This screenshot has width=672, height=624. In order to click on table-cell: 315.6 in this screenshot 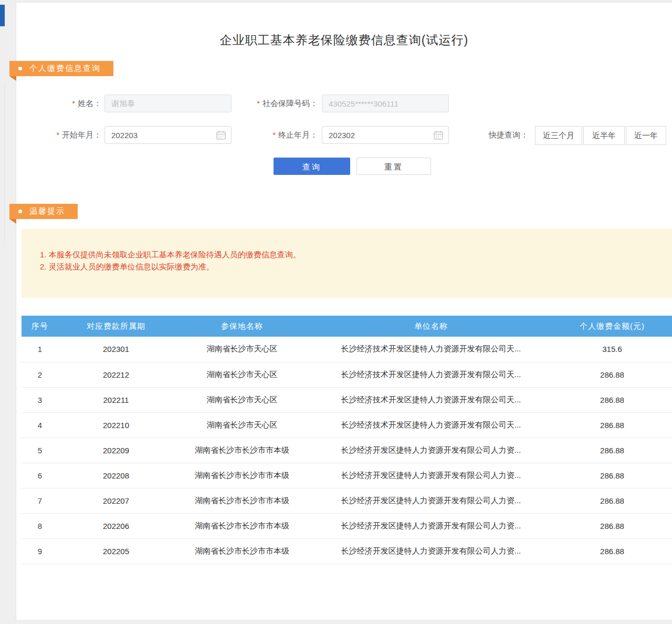, I will do `click(612, 349)`.